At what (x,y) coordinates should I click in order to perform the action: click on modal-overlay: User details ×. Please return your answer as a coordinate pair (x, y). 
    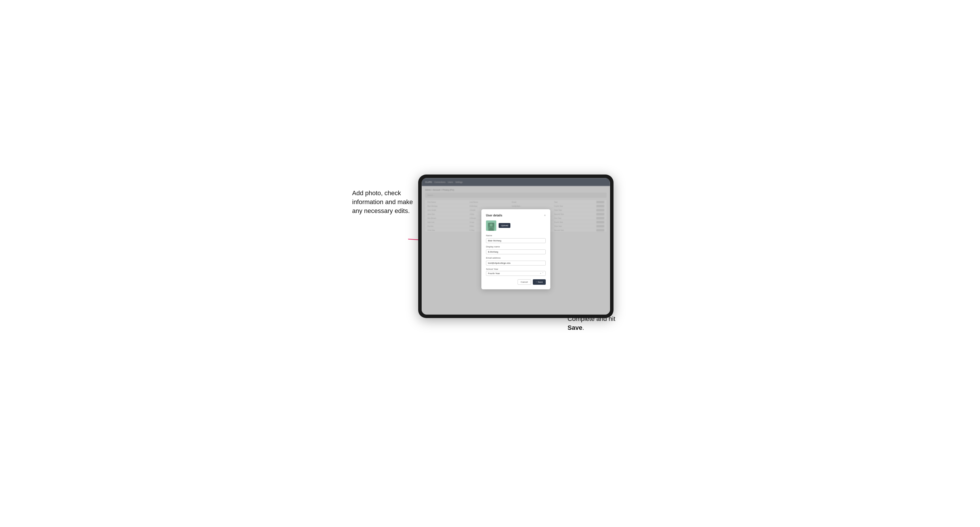
    Looking at the image, I should click on (516, 246).